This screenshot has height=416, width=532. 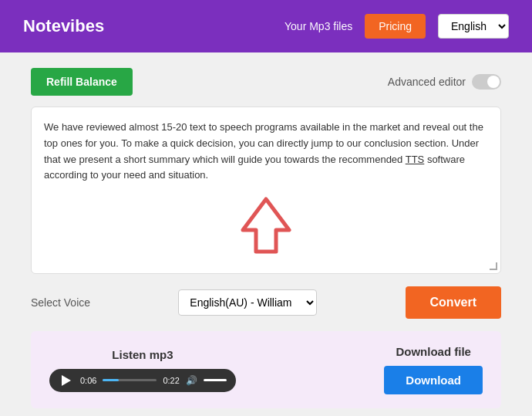 I want to click on editor-text: We have reviewed almost 15-20 text to sp…, so click(x=266, y=151).